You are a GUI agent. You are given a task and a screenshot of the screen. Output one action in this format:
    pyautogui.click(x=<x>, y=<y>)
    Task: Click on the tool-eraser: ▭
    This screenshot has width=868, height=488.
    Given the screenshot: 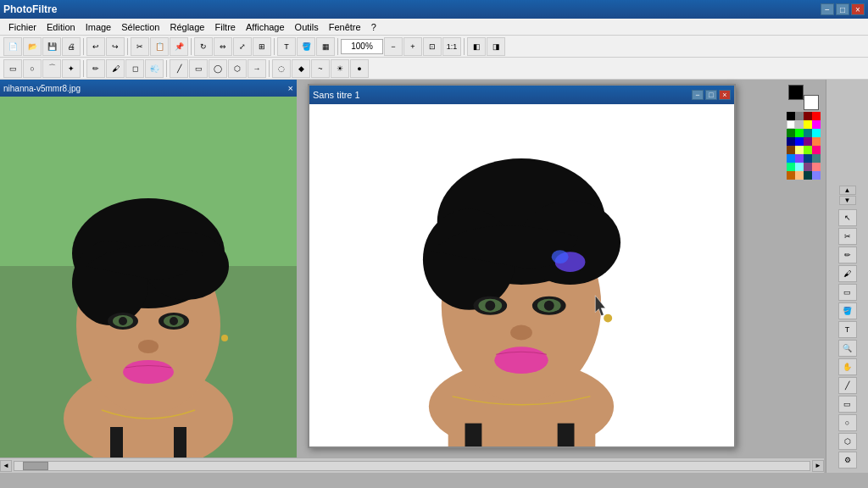 What is the action you would take?
    pyautogui.click(x=848, y=292)
    